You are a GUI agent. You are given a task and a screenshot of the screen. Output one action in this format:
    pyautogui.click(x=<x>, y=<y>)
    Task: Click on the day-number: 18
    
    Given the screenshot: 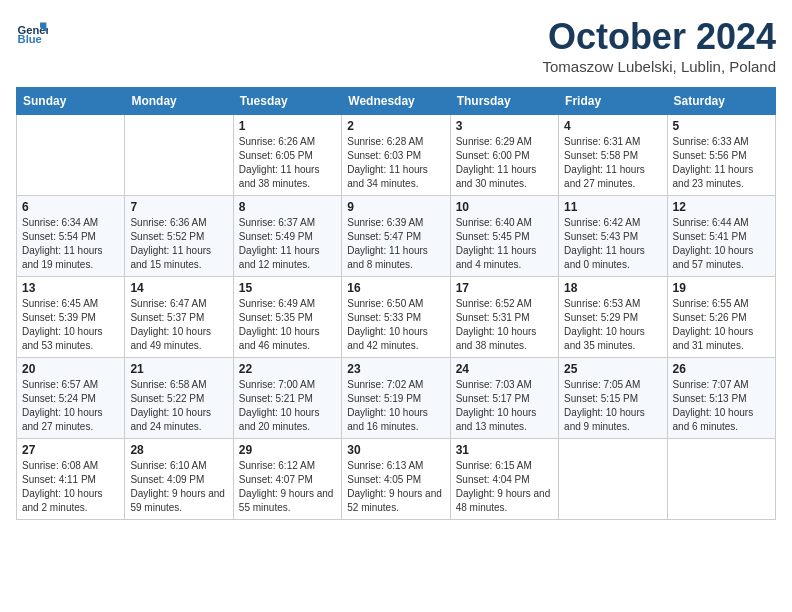 What is the action you would take?
    pyautogui.click(x=612, y=288)
    